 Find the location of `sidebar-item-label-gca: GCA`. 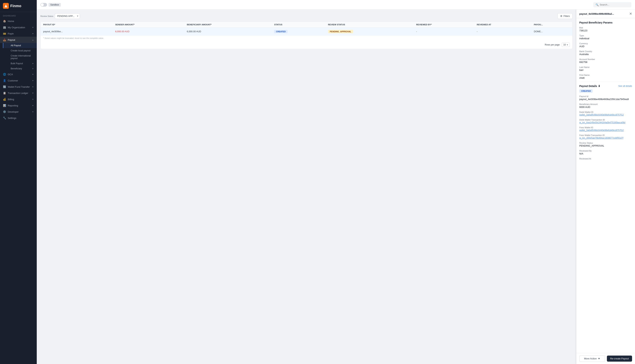

sidebar-item-label-gca: GCA is located at coordinates (10, 74).